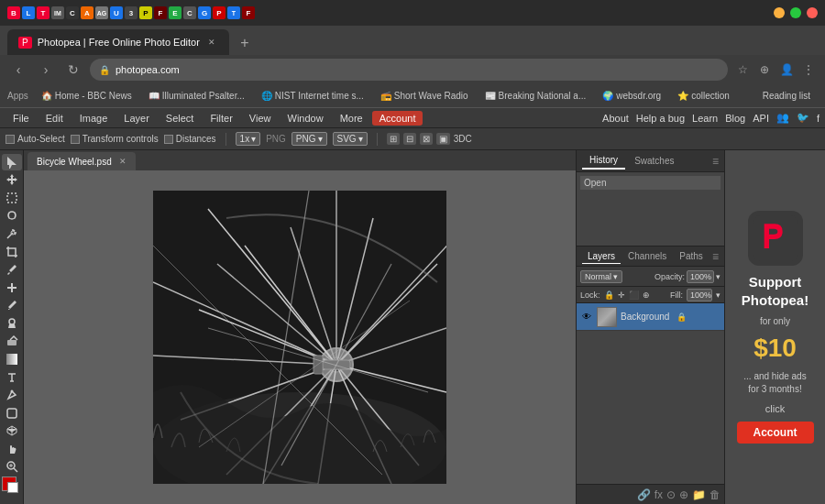  What do you see at coordinates (803, 117) in the screenshot?
I see `menu-social-twitter: 🐦` at bounding box center [803, 117].